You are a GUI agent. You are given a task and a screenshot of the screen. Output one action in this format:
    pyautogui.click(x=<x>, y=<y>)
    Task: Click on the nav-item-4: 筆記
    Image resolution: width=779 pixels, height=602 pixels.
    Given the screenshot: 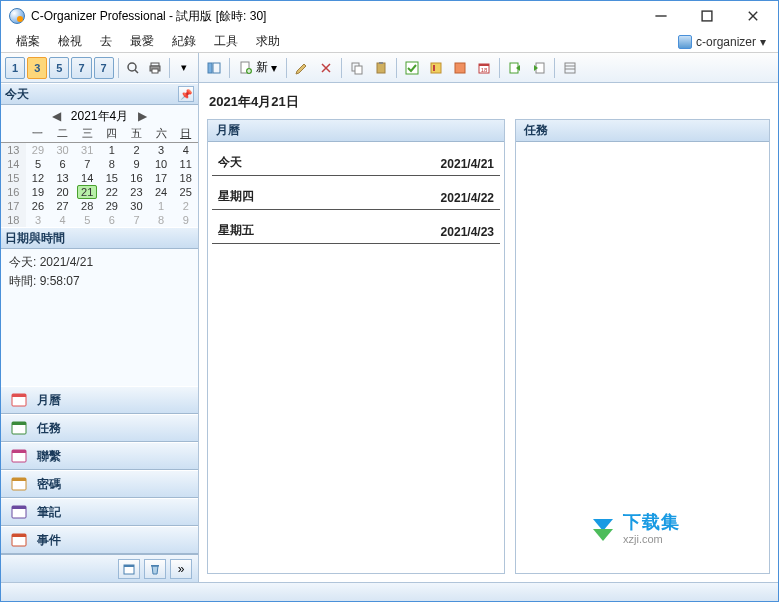 What is the action you would take?
    pyautogui.click(x=100, y=512)
    